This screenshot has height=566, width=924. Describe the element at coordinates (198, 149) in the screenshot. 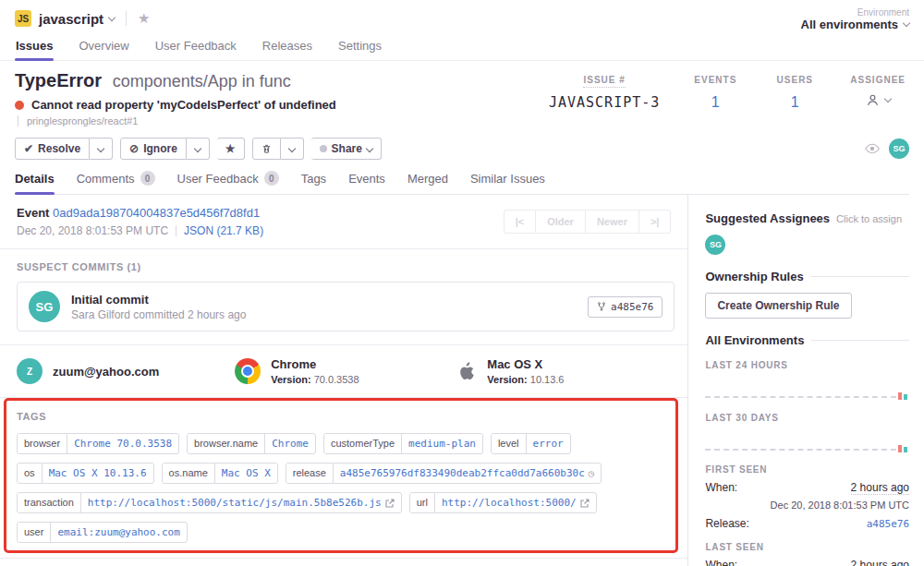

I see `ignore-dropdown-button` at that location.